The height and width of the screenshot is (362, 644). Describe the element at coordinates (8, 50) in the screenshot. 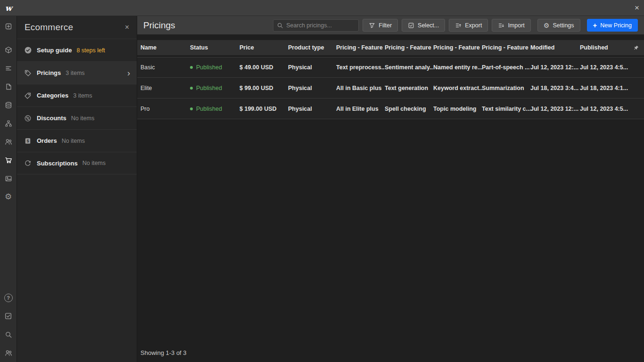

I see `packages-icon` at that location.